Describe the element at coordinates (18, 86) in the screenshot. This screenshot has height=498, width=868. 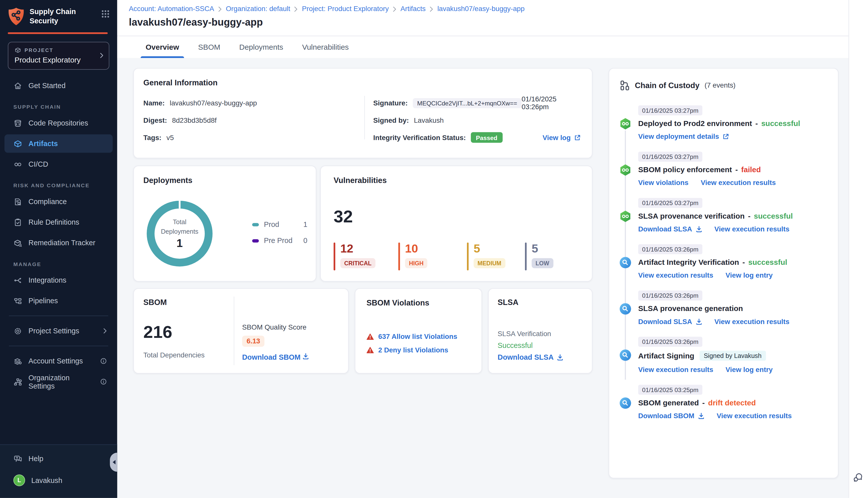
I see `home-icon` at that location.